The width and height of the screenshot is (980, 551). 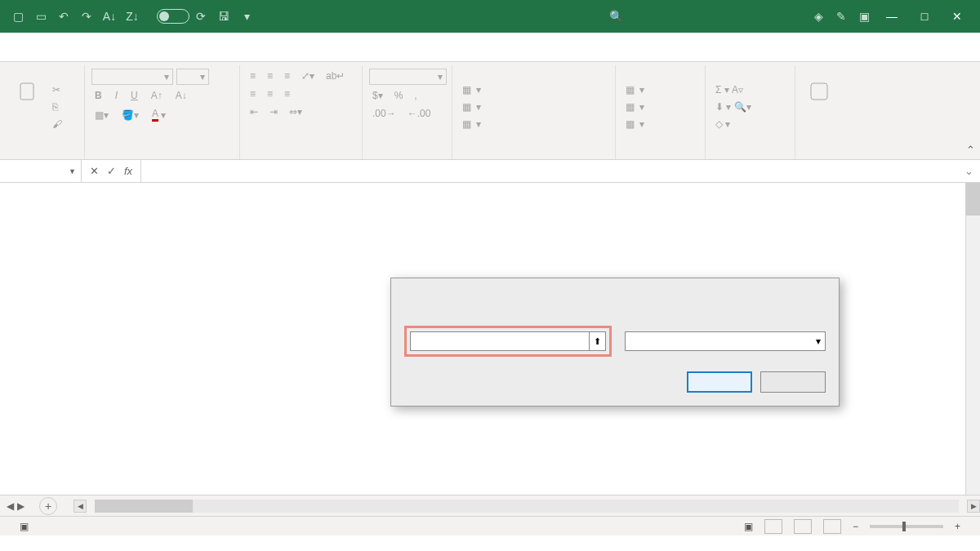 What do you see at coordinates (224, 16) in the screenshot?
I see `save-as-icon: 🖫` at bounding box center [224, 16].